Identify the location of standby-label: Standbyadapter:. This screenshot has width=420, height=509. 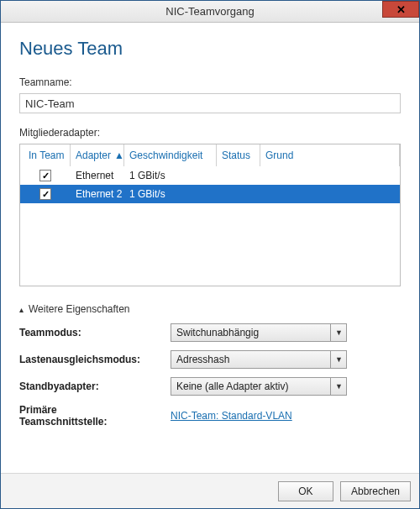
(95, 386).